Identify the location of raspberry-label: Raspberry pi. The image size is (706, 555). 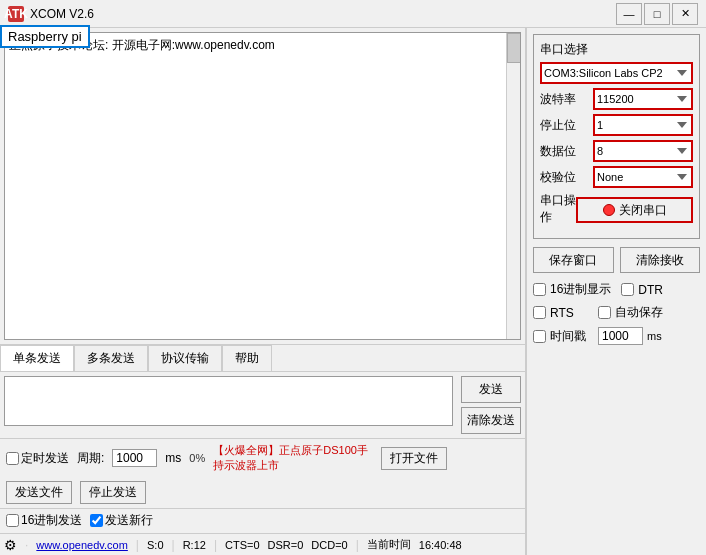
(45, 36).